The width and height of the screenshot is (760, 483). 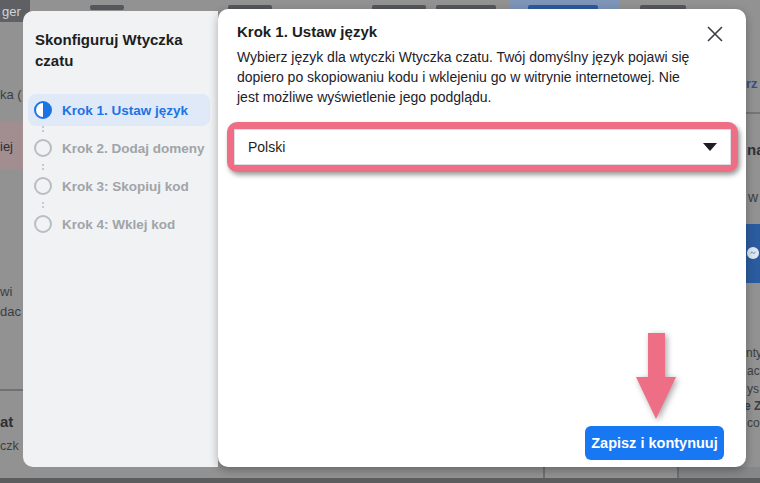 I want to click on step-label: Krok 4: Wklej kod, so click(x=118, y=224).